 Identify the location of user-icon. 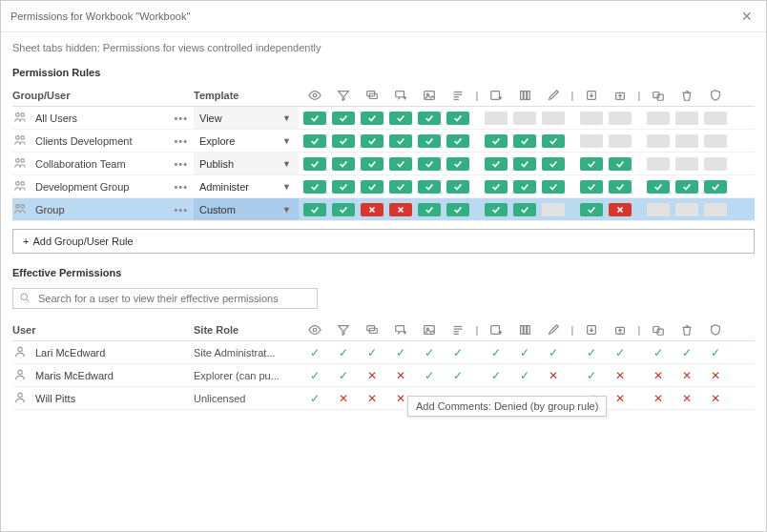
(20, 399).